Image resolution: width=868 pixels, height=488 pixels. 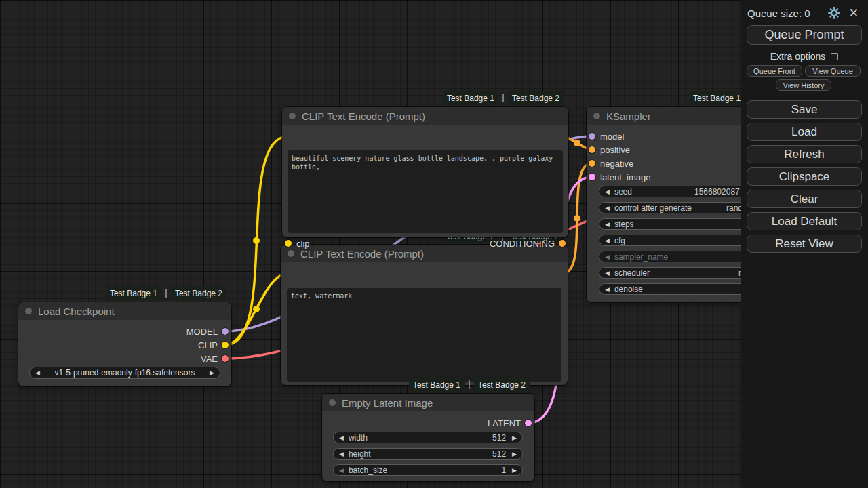 I want to click on input-slot-clip, so click(x=288, y=243).